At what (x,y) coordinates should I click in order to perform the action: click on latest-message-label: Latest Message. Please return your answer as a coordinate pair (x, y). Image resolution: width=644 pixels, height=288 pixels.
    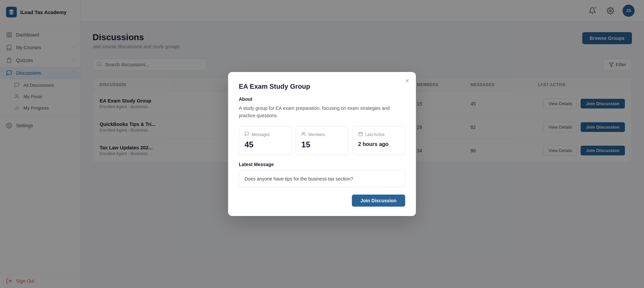
    Looking at the image, I should click on (322, 164).